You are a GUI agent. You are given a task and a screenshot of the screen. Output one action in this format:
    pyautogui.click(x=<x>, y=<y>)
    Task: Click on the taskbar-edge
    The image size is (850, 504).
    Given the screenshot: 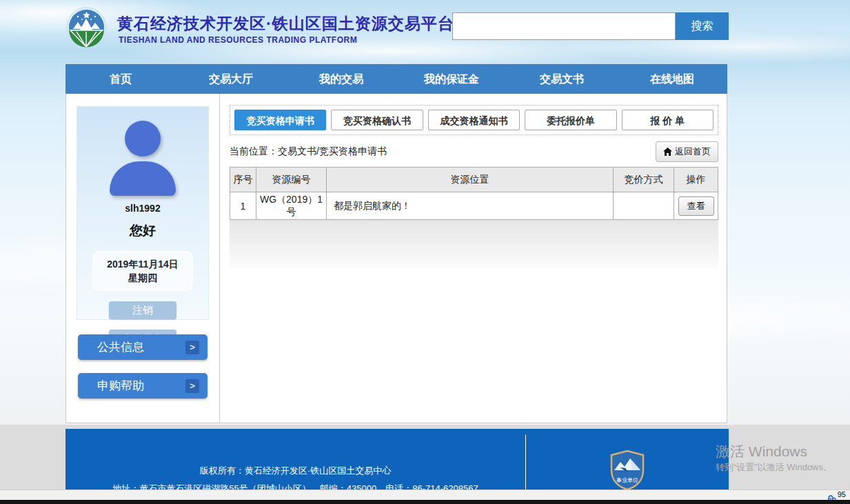 What is the action you would take?
    pyautogui.click(x=425, y=502)
    